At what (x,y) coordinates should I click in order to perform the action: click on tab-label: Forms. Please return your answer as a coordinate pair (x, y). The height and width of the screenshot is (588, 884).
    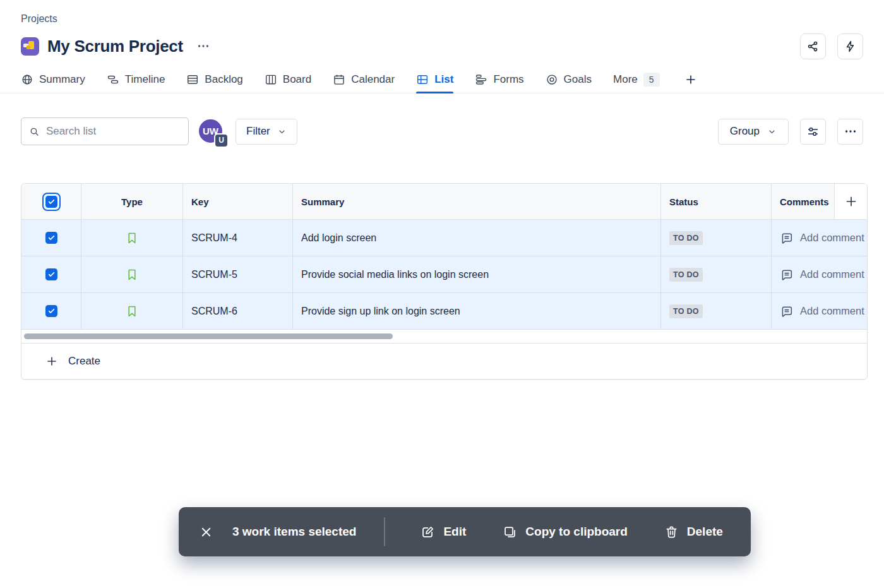
    Looking at the image, I should click on (508, 80).